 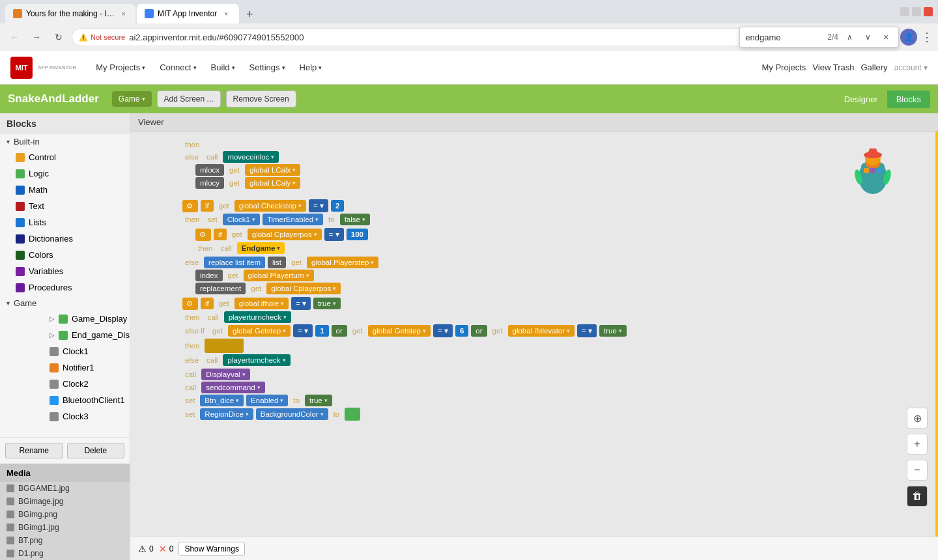 I want to click on window-maximize, so click(x=917, y=12).